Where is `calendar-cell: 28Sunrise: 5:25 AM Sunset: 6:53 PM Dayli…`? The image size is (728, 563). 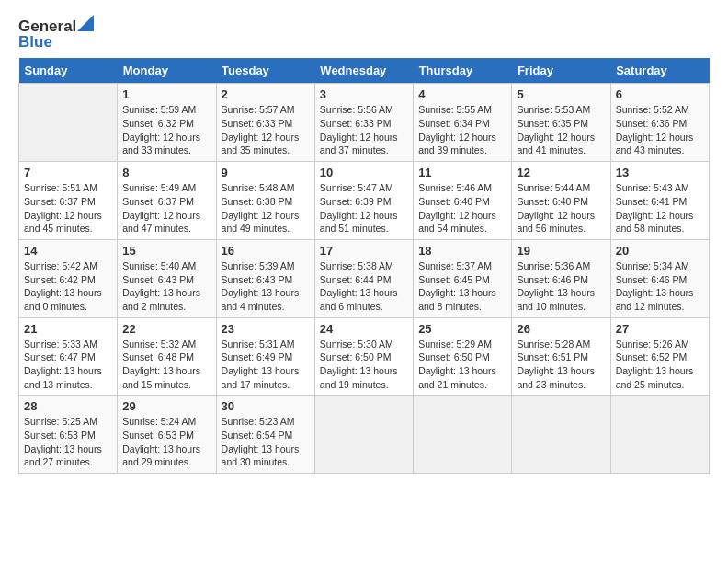 calendar-cell: 28Sunrise: 5:25 AM Sunset: 6:53 PM Dayli… is located at coordinates (68, 434).